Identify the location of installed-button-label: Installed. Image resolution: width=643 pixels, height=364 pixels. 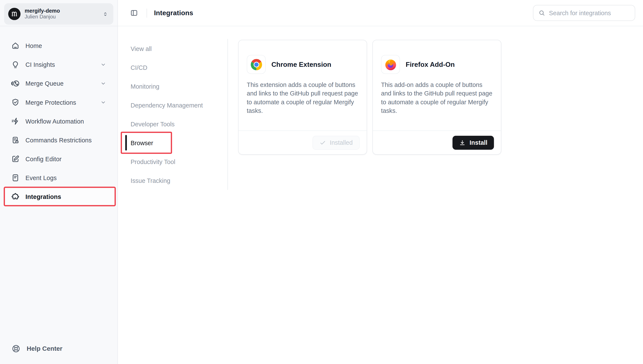
(341, 142).